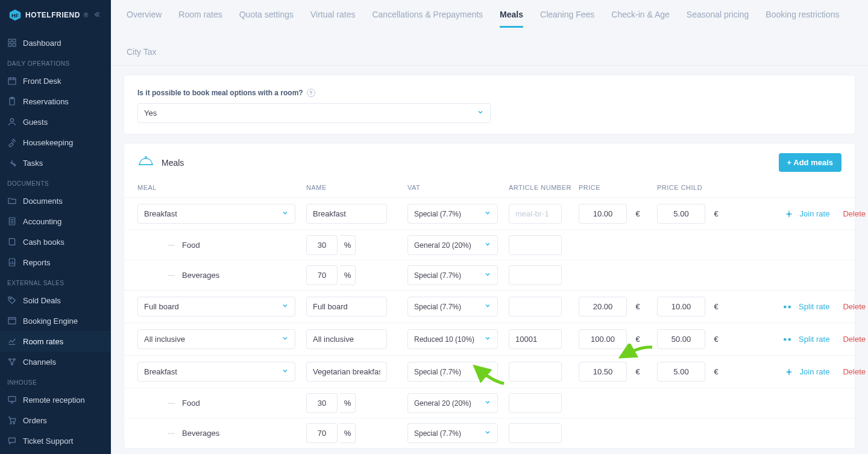 This screenshot has width=868, height=454. I want to click on tab-overview: Overview, so click(144, 17).